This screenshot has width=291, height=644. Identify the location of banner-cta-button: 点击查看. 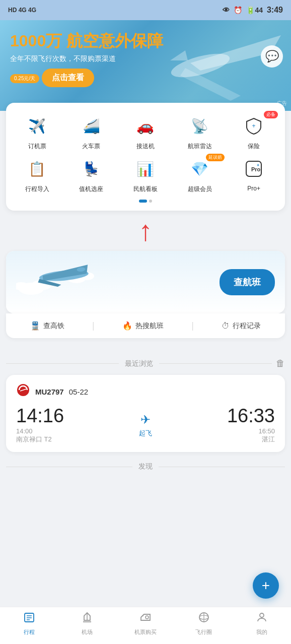
(68, 78).